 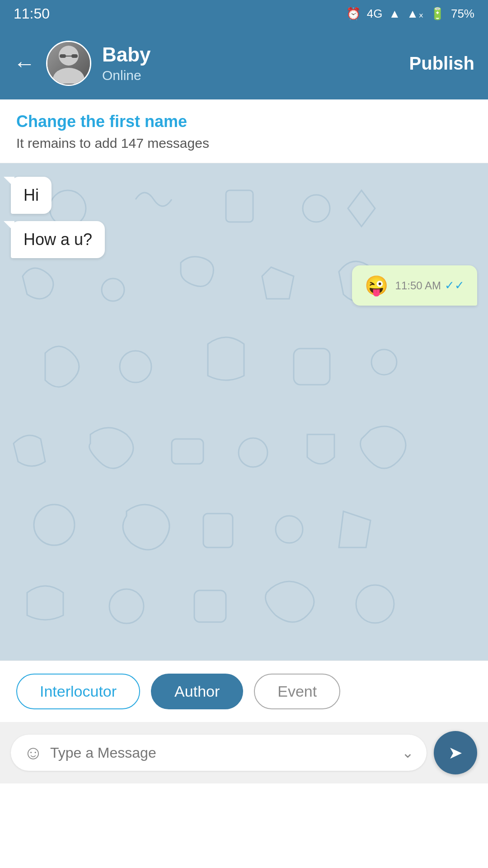 I want to click on network-label: 4G, so click(x=375, y=14).